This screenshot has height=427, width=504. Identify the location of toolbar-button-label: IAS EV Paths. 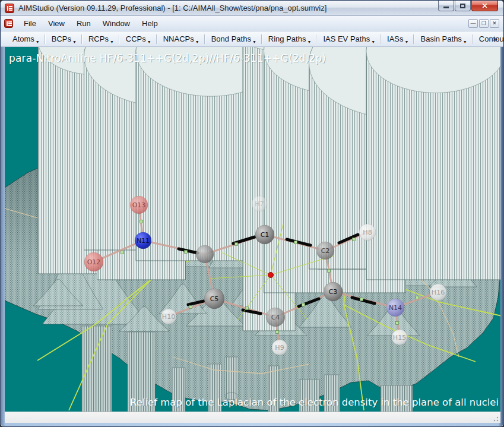
(347, 39).